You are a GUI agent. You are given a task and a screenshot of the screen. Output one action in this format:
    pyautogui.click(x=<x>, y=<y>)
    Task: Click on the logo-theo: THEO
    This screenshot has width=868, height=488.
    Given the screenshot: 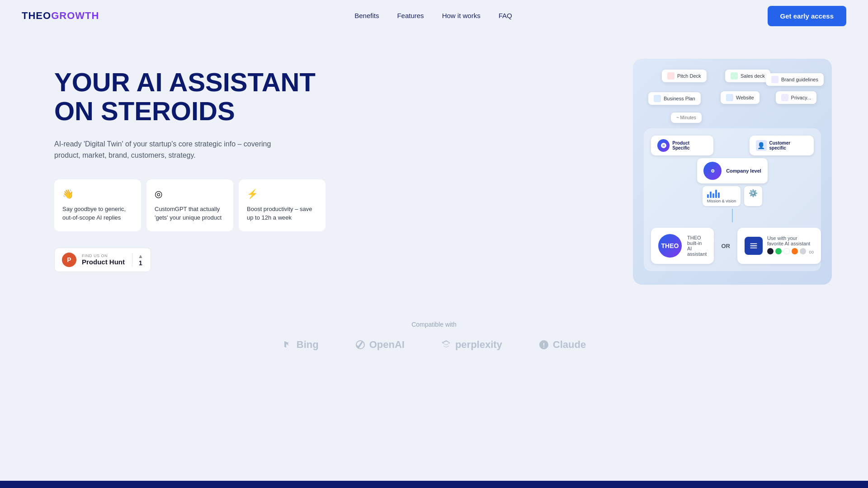 What is the action you would take?
    pyautogui.click(x=36, y=16)
    